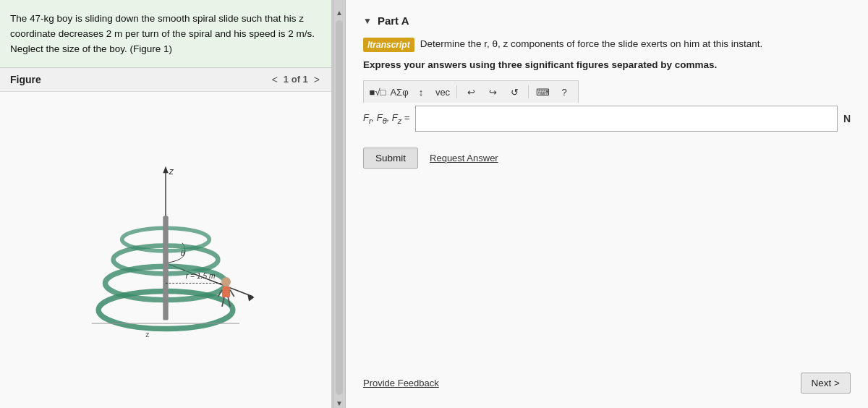 The width and height of the screenshot is (868, 408). I want to click on part-collapse-arrow: ▼, so click(367, 21).